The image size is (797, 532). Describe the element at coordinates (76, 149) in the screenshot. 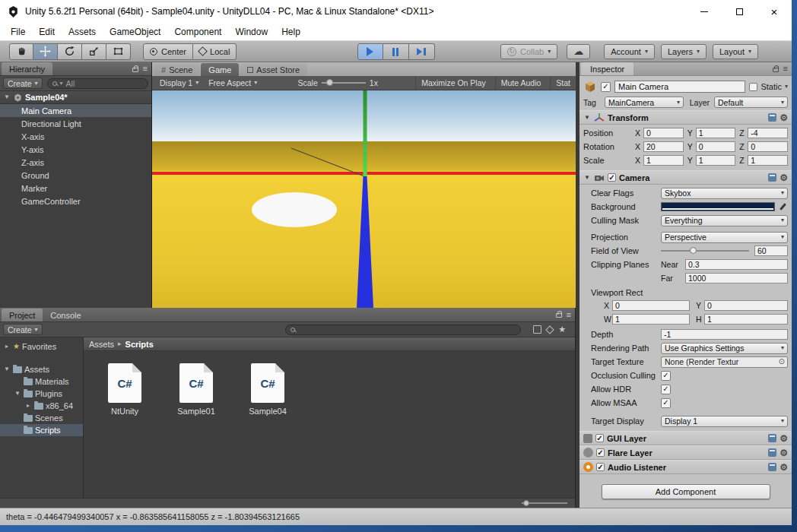

I see `hierarchy-item-y-axis: Y-axis` at that location.